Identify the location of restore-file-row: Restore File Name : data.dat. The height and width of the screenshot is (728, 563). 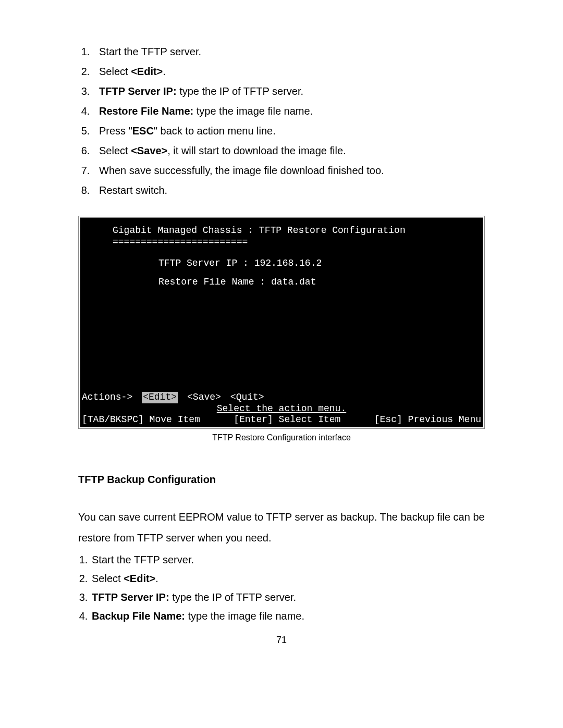
(282, 282).